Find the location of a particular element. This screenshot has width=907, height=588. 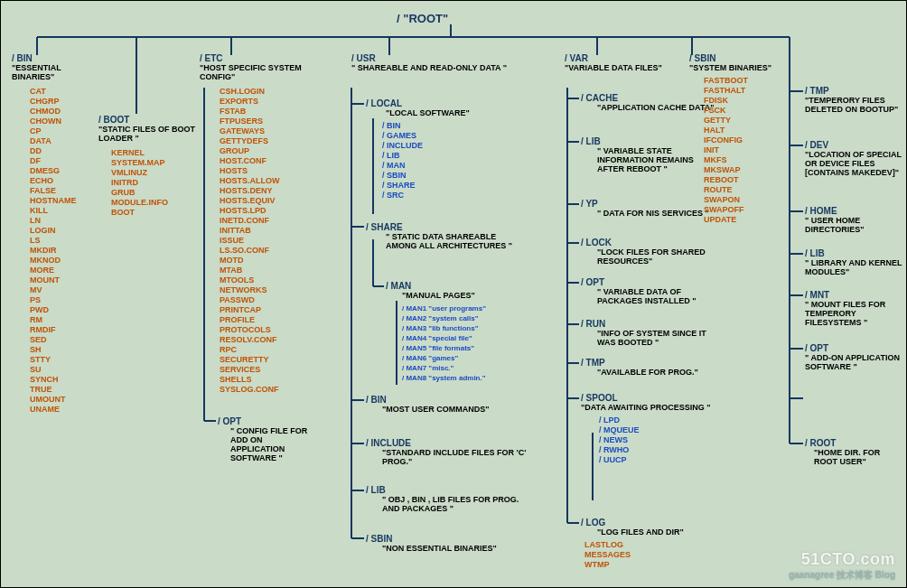

lib-block: / LIB " LIBRARY AND KERNEL MODULES" is located at coordinates (854, 262).